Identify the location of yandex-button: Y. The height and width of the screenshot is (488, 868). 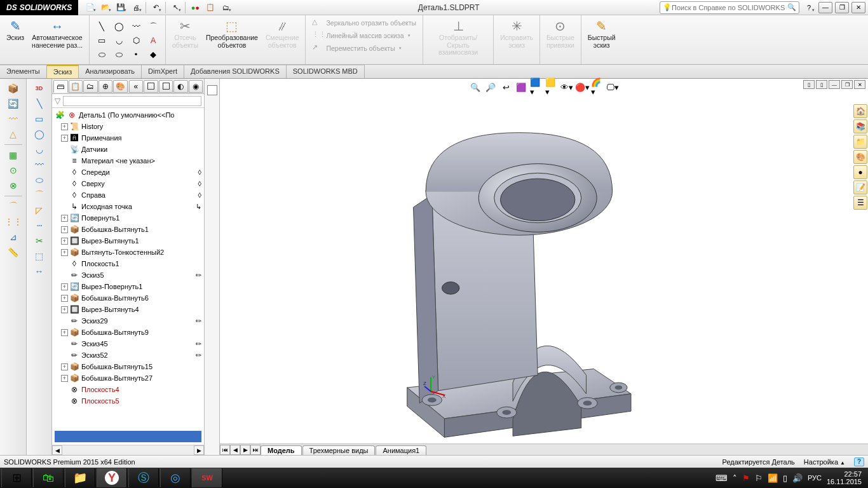
(112, 478).